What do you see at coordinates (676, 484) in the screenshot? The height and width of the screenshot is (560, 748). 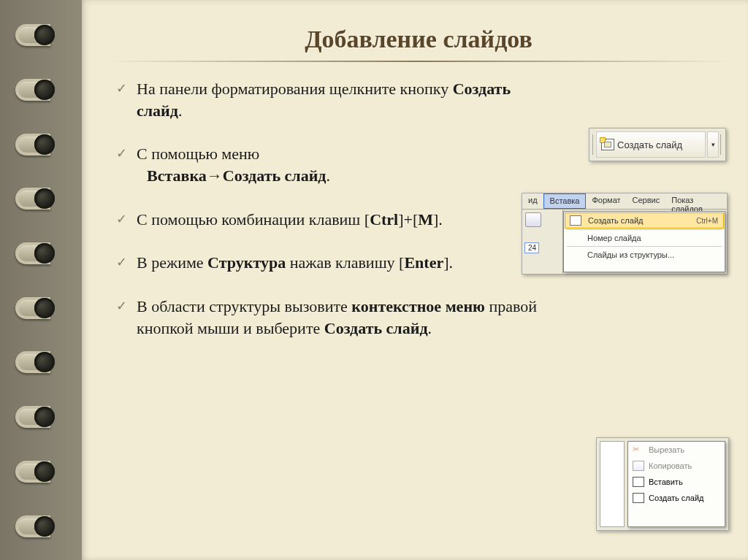 I see `context-menu: ✂ Вырезать Копировать Вставить Создать с…` at bounding box center [676, 484].